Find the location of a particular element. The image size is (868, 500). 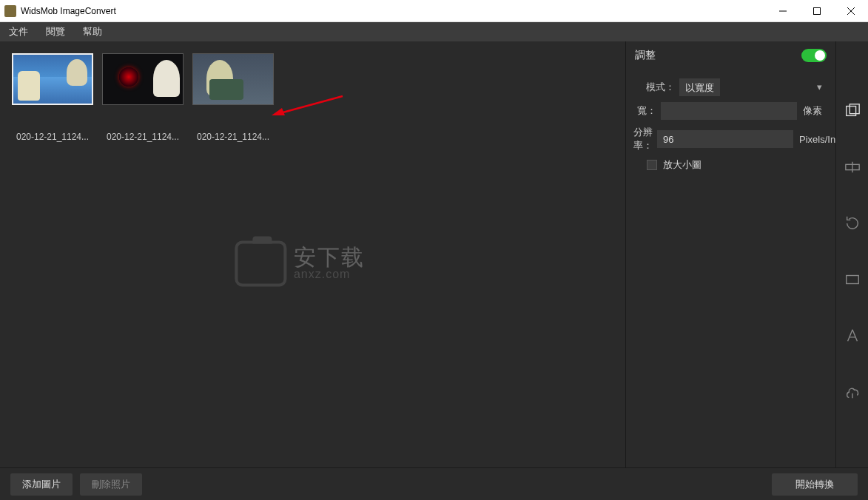

start-convert-button: 開始轉換 is located at coordinates (815, 484).